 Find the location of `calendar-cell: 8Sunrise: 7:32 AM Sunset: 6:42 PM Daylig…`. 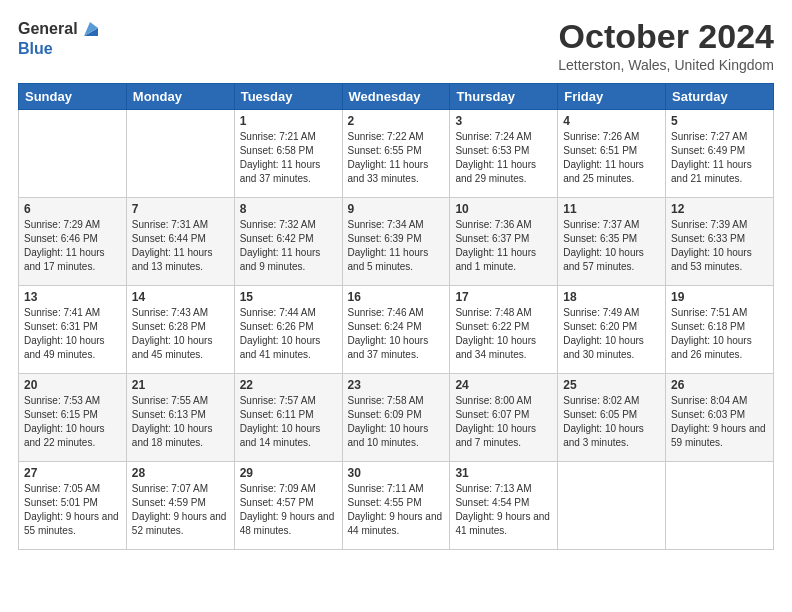

calendar-cell: 8Sunrise: 7:32 AM Sunset: 6:42 PM Daylig… is located at coordinates (288, 242).